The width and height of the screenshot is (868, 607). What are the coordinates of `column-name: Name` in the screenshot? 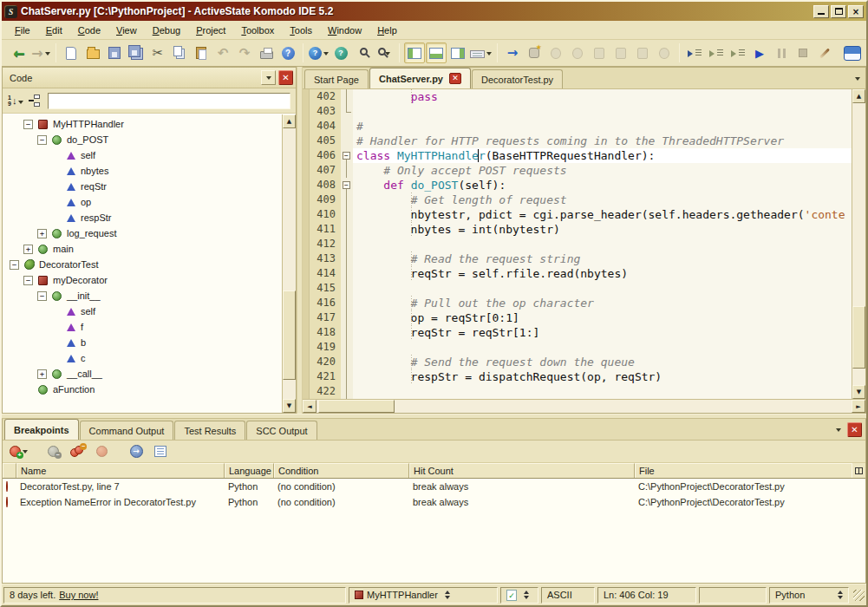 It's located at (121, 470).